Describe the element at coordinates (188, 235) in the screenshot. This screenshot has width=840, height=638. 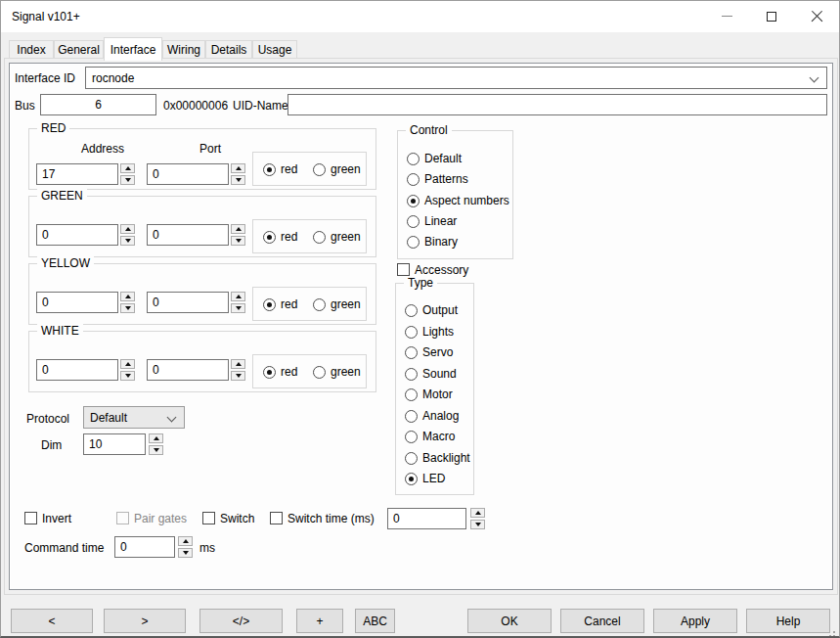
I see `green-port-field` at that location.